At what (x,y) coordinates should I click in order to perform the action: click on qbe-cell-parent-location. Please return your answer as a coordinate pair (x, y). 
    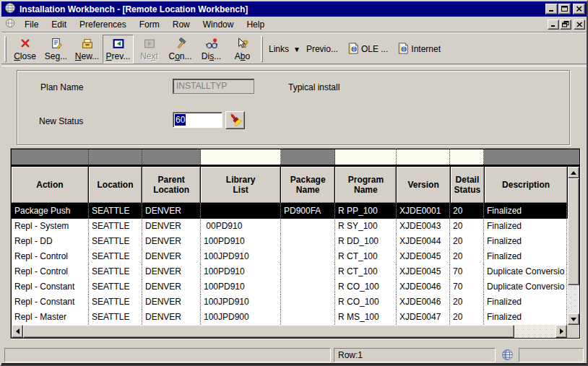
    Looking at the image, I should click on (172, 157).